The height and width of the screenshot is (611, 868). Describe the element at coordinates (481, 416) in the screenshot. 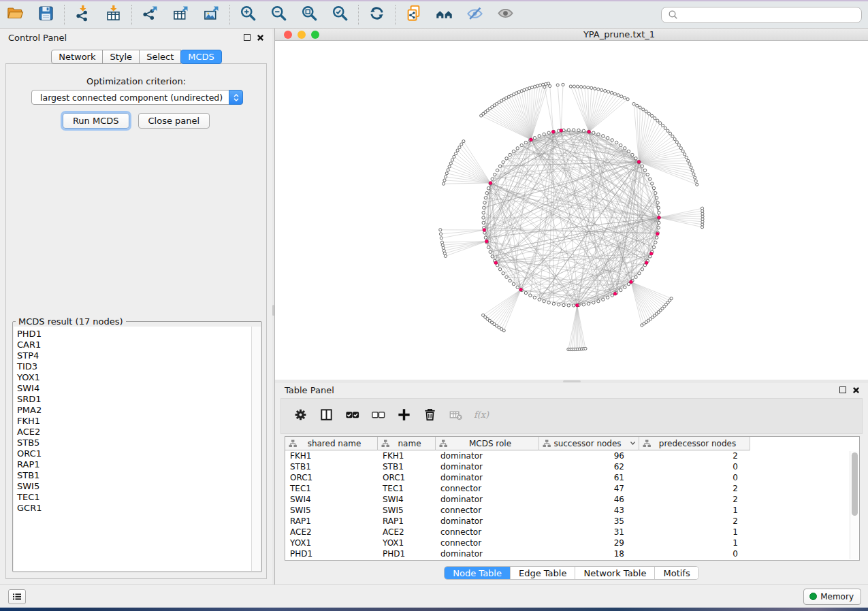

I see `fx-button: f(x)` at that location.